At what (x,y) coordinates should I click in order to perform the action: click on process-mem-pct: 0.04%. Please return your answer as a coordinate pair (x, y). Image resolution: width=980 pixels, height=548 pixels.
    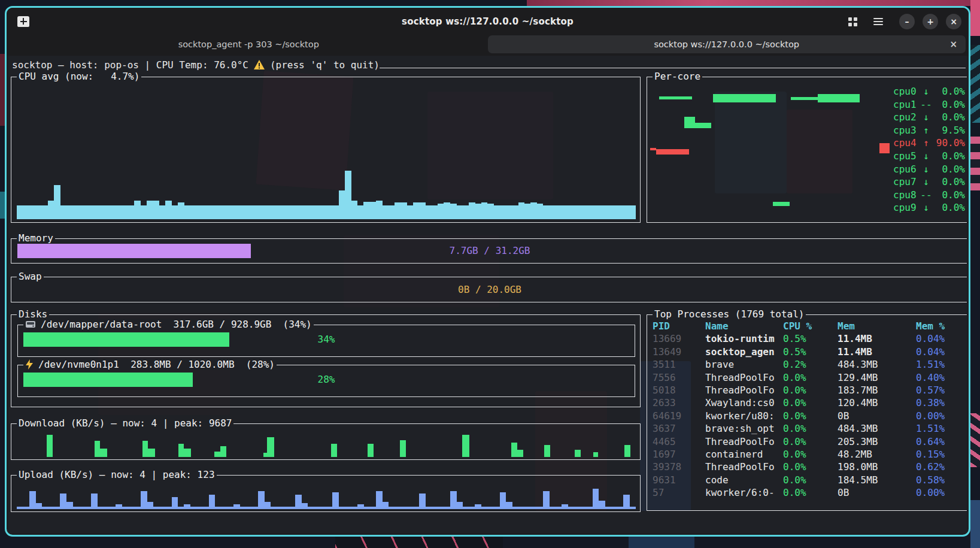
    Looking at the image, I should click on (940, 339).